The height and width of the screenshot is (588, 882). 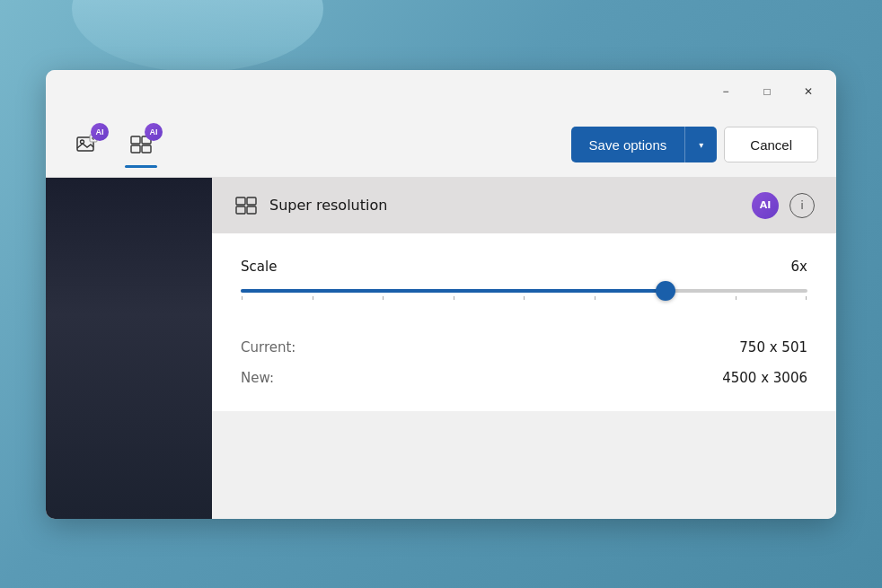 What do you see at coordinates (767, 92) in the screenshot?
I see `maximize-button: □` at bounding box center [767, 92].